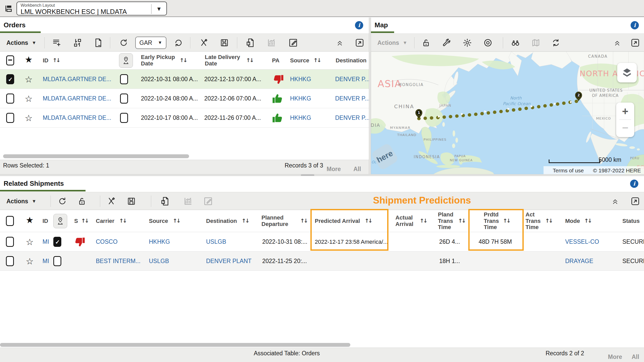 The height and width of the screenshot is (362, 644). What do you see at coordinates (179, 43) in the screenshot?
I see `reload-button` at bounding box center [179, 43].